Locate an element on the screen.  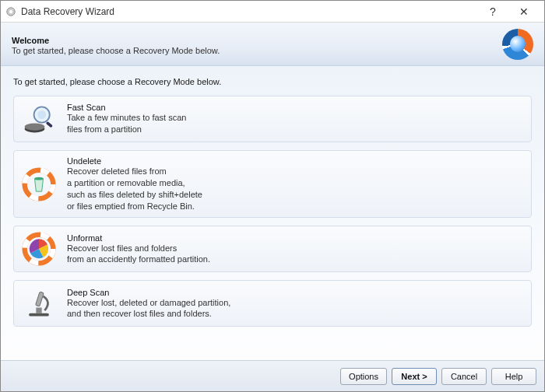
main-prompt: To get started, please choose a Recovery… is located at coordinates (272, 82).